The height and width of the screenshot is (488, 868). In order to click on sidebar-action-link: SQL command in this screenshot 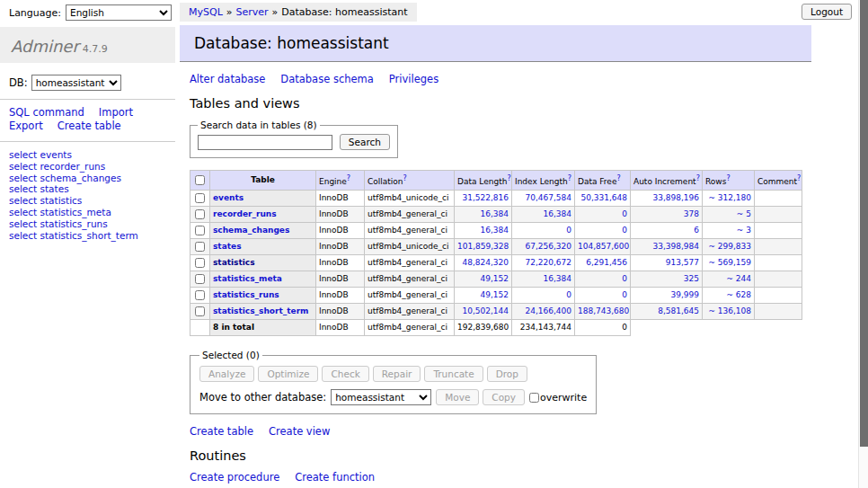, I will do `click(47, 112)`.